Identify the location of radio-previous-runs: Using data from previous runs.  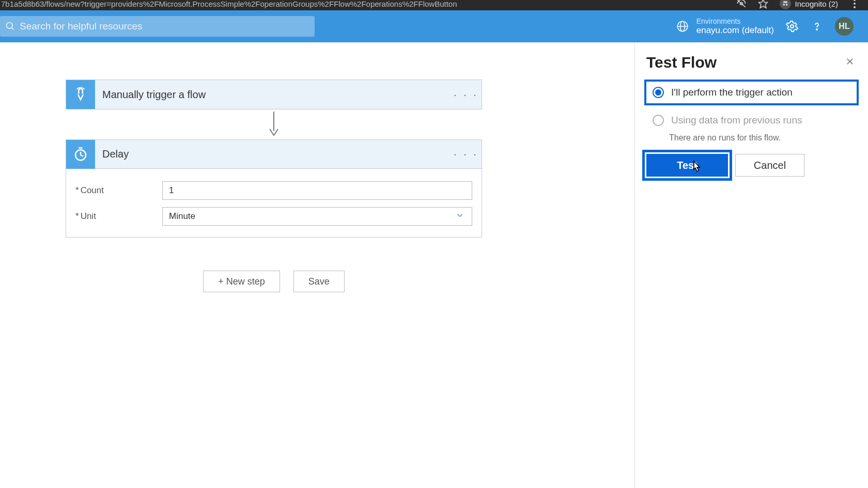
(751, 120).